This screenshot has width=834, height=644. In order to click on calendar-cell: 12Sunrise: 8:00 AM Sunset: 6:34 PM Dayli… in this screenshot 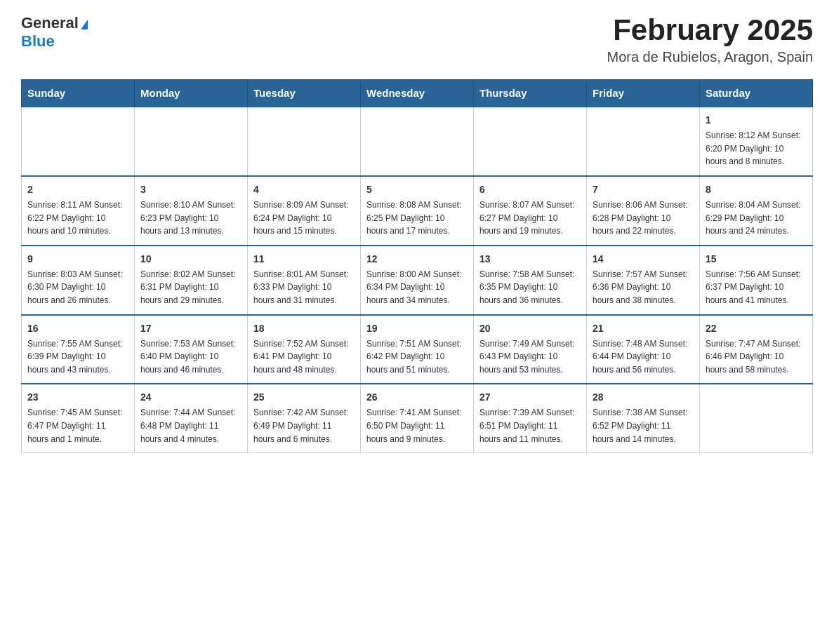, I will do `click(417, 281)`.